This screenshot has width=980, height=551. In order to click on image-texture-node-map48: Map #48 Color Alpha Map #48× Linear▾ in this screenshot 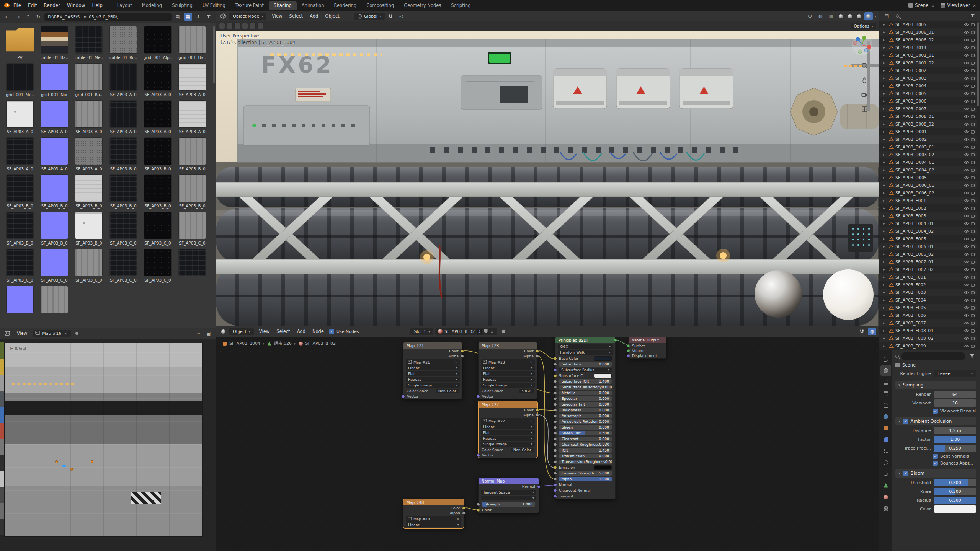, I will do `click(433, 514)`.